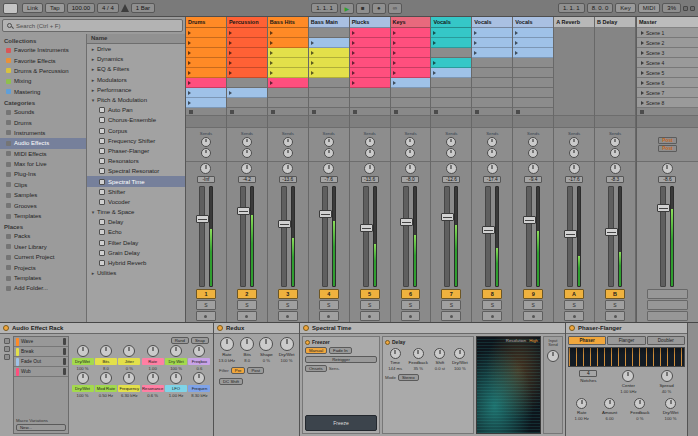  What do you see at coordinates (238, 370) in the screenshot?
I see `filter-pre-button: Pre` at bounding box center [238, 370].